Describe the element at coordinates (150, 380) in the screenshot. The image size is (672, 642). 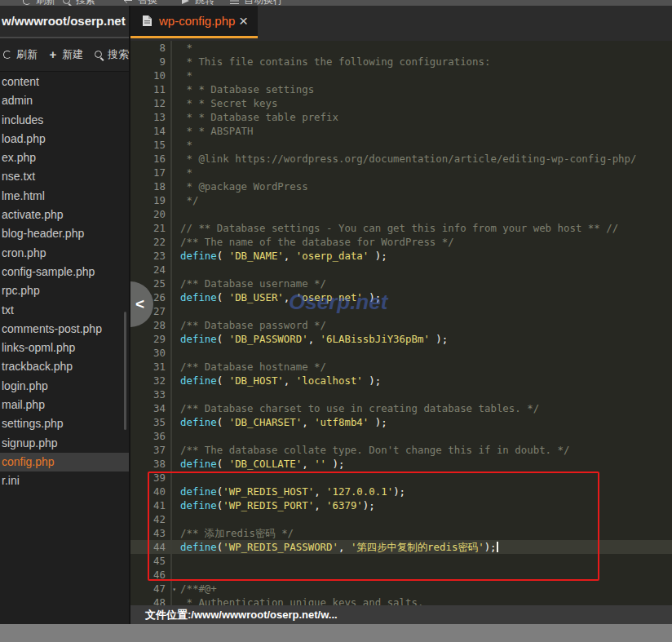
I see `line-number: 32` at that location.